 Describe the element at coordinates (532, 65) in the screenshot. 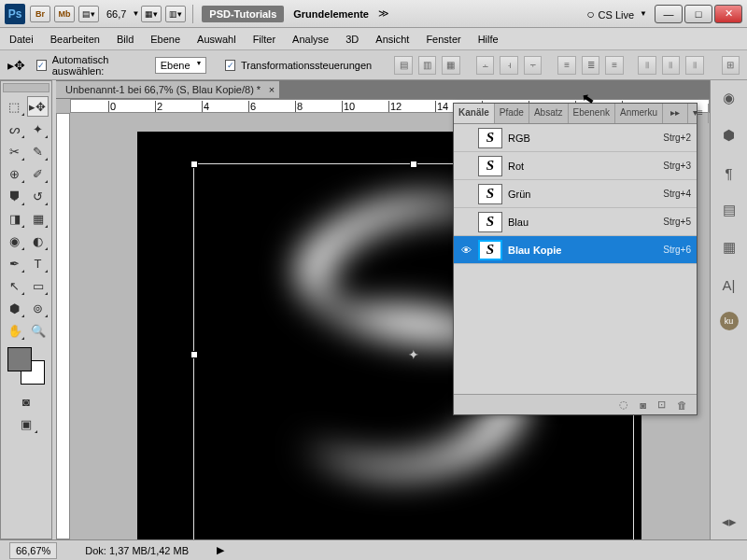

I see `align-icon: ⫟` at that location.